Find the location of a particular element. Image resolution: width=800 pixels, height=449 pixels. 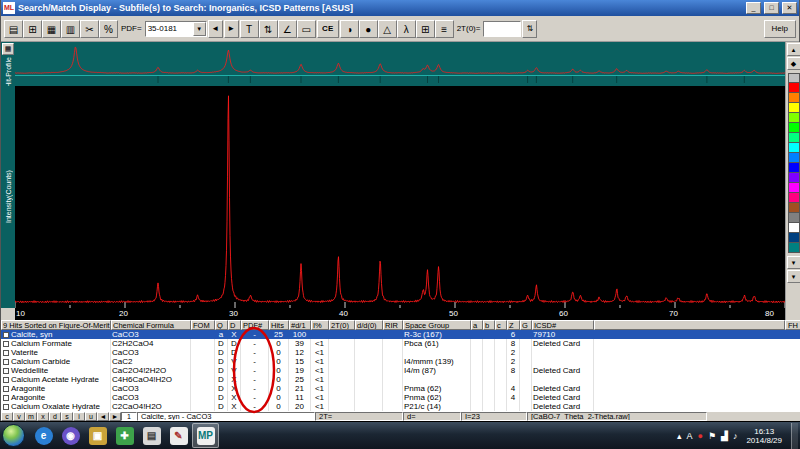

column-header-z: Z is located at coordinates (514, 325).